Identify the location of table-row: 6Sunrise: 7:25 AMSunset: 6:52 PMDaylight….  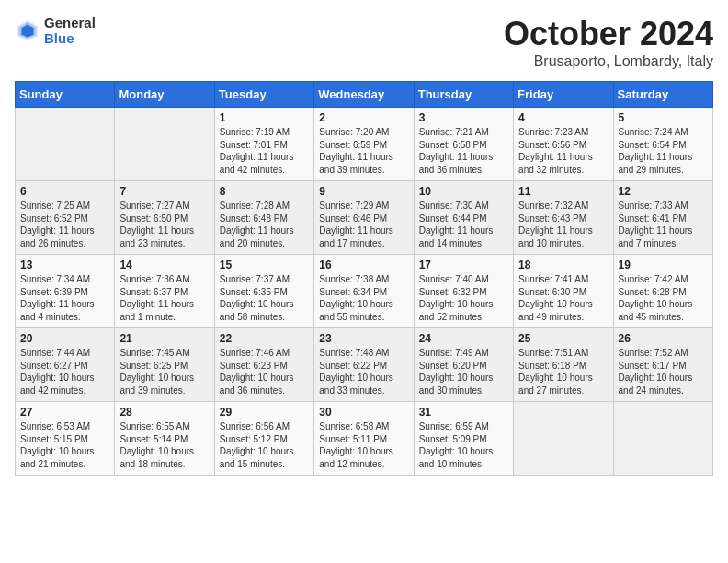
(65, 218).